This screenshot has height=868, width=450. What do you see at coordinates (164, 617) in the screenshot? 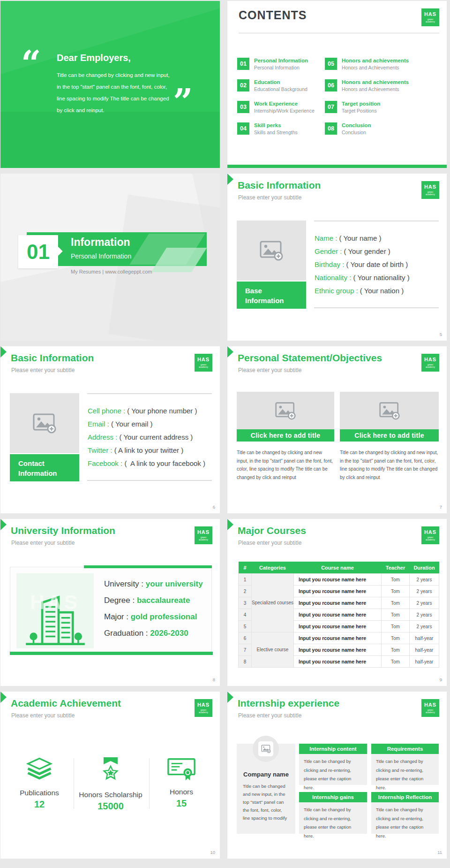
I see `field-value: gold professional` at bounding box center [164, 617].